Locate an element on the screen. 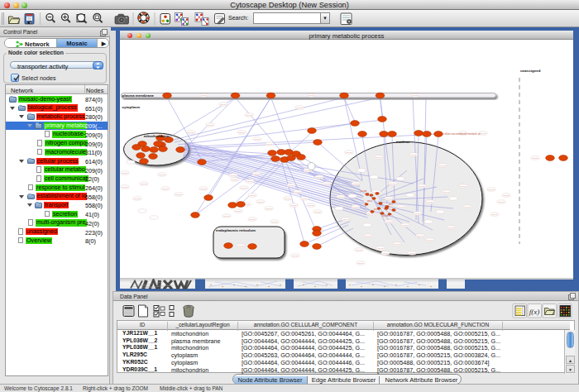 Image resolution: width=579 pixels, height=392 pixels. svg-text: f(x) is located at coordinates (534, 312).